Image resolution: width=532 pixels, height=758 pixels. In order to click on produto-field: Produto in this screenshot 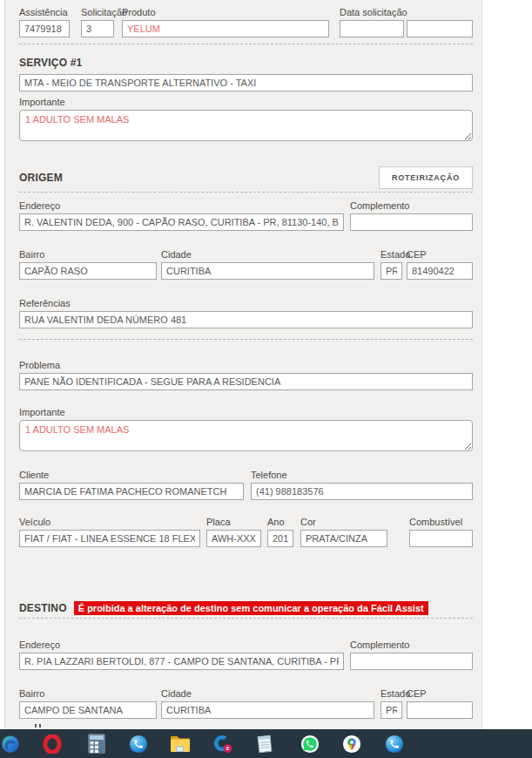, I will do `click(226, 23)`.